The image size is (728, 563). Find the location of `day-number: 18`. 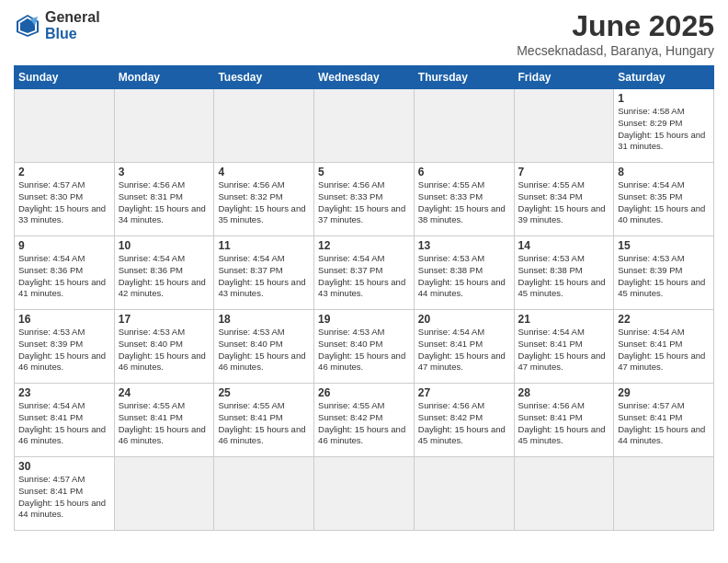

day-number: 18 is located at coordinates (264, 319).